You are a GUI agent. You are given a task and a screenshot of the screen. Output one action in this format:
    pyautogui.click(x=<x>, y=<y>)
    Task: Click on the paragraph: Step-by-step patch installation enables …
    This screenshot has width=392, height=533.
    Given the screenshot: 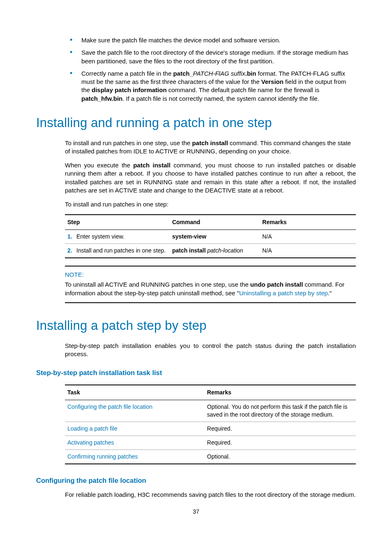 What is the action you would take?
    pyautogui.click(x=210, y=350)
    